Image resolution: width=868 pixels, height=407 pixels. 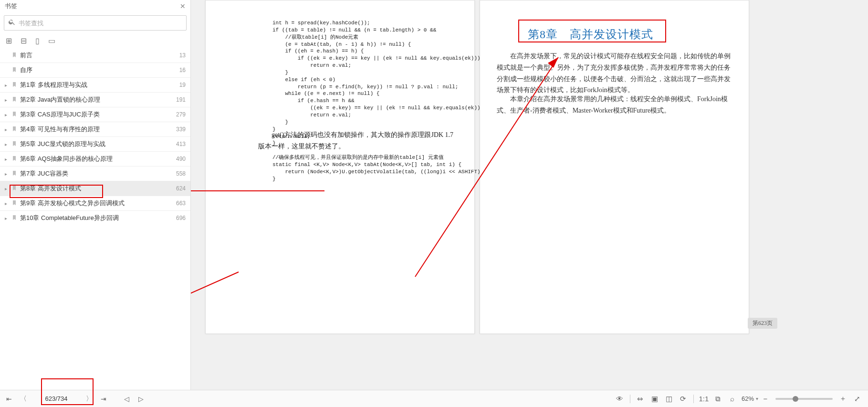 I want to click on bookmark-title: 前言, so click(x=98, y=55).